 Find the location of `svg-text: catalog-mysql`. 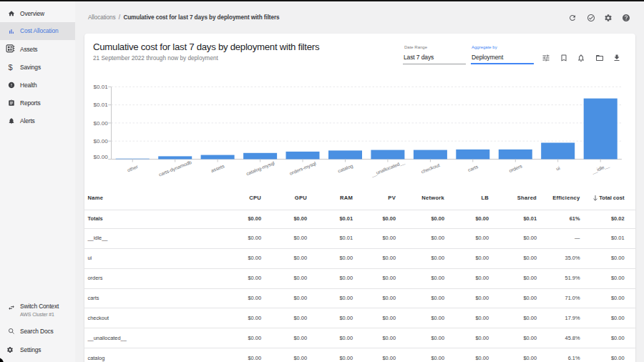

svg-text: catalog-mysql is located at coordinates (260, 169).